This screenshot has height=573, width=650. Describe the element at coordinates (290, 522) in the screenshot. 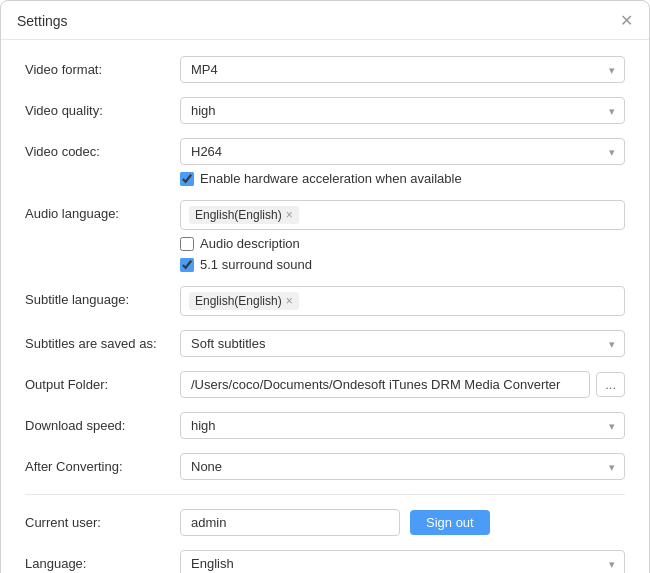

I see `current-user-input` at that location.